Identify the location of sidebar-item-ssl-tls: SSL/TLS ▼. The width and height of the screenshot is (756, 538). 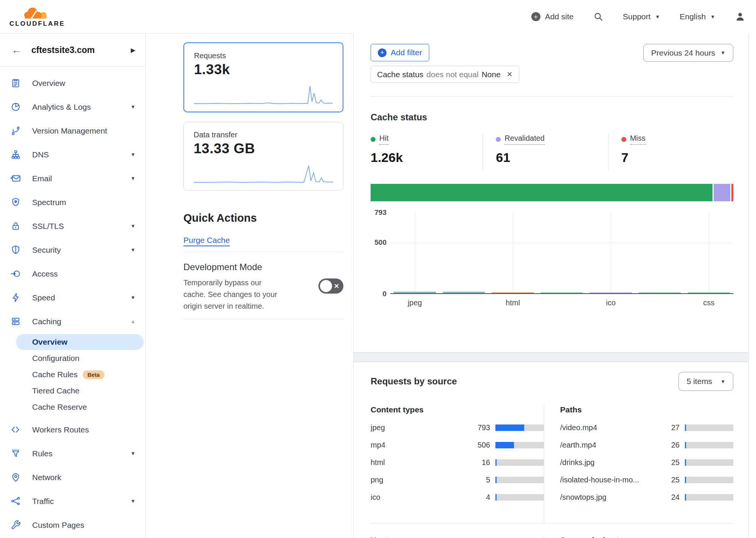
(73, 226).